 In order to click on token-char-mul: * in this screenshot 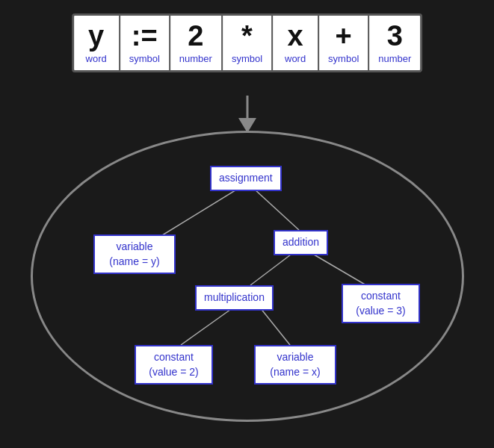, I will do `click(247, 36)`.